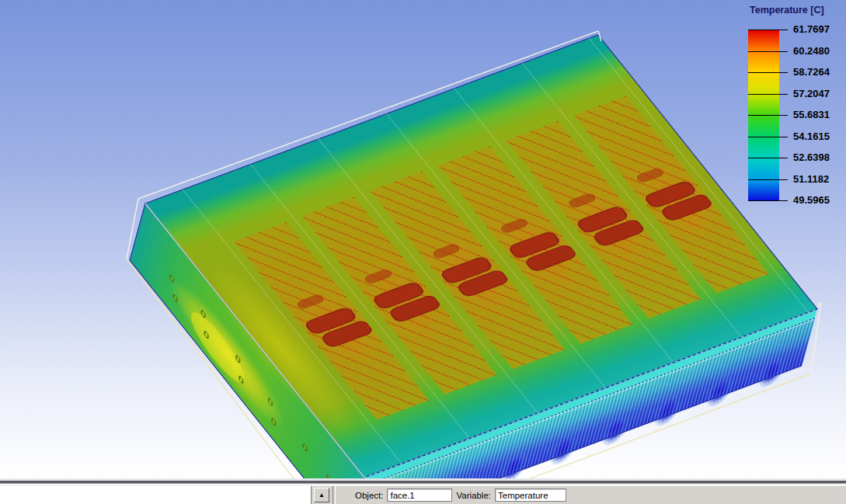 The width and height of the screenshot is (846, 504). What do you see at coordinates (820, 30) in the screenshot?
I see `legend-tick-label: 61.7697` at bounding box center [820, 30].